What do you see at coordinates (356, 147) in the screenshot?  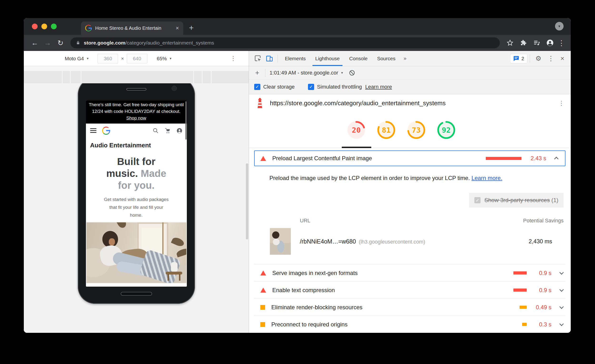 I see `performance-tab-indicator` at bounding box center [356, 147].